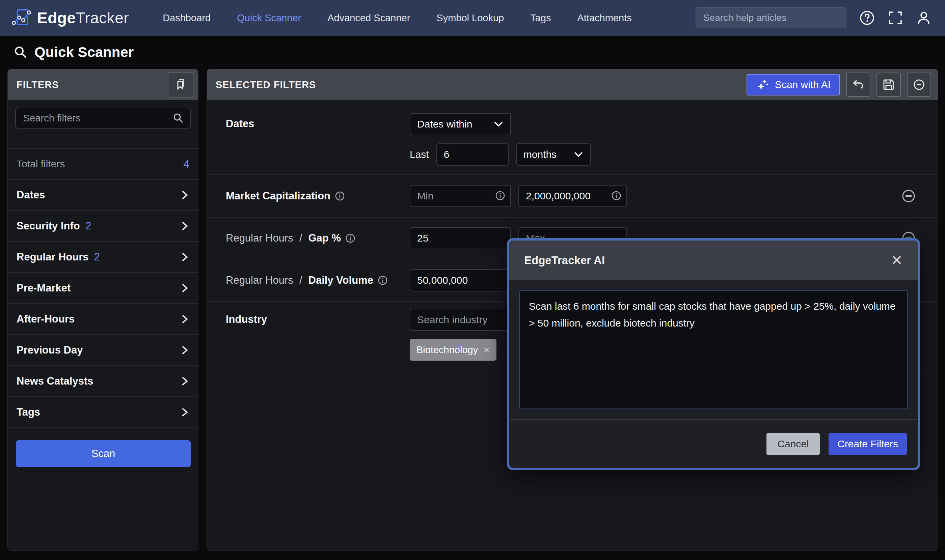 This screenshot has height=560, width=945. What do you see at coordinates (473, 155) in the screenshot?
I see `dates-last-value-input` at bounding box center [473, 155].